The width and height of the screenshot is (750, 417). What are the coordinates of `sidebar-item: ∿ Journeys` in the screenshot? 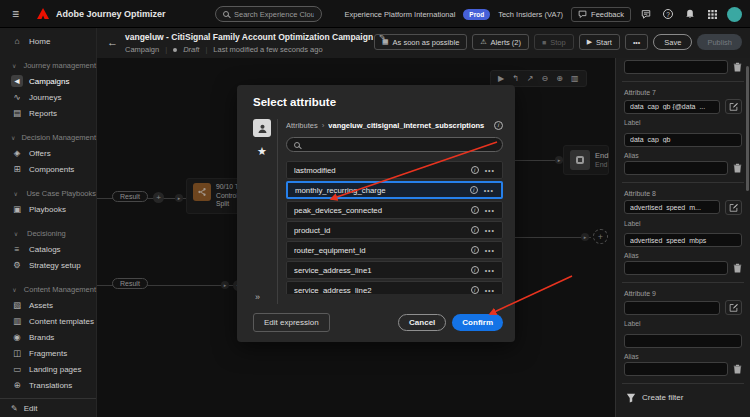 It's located at (48, 97).